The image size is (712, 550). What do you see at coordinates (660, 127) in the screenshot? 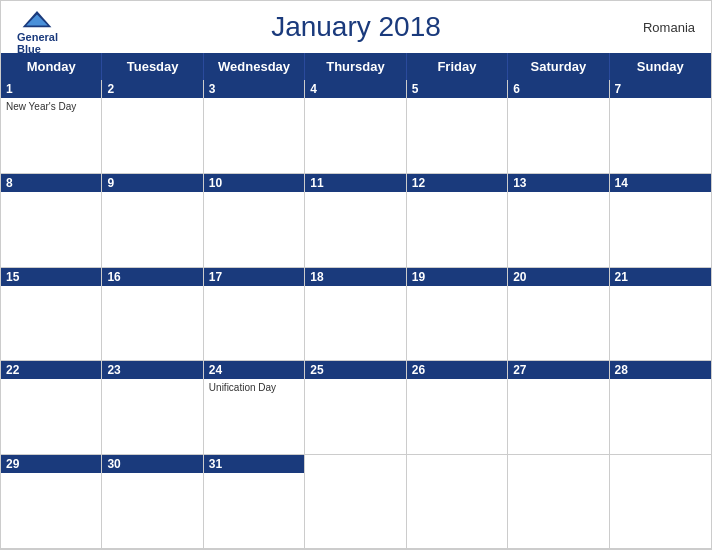
I see `calendar-cell: 7` at bounding box center [660, 127].